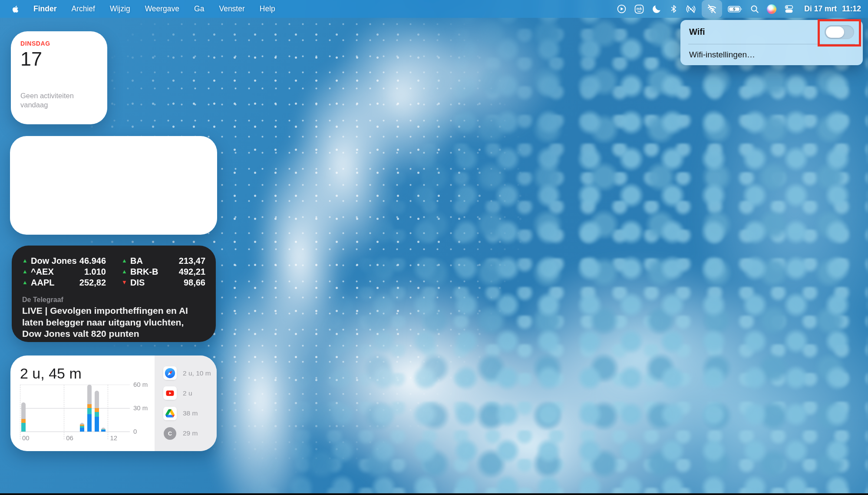  I want to click on stocks-news: De Telegraaf LIVE | Gevolgen importheffi…, so click(114, 318).